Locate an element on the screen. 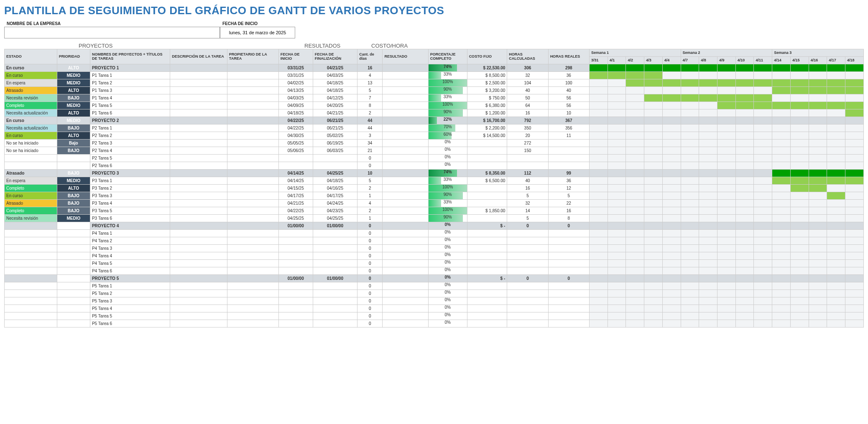 Image resolution: width=868 pixels, height=424 pixels. hreal-cell: 367 is located at coordinates (569, 121).